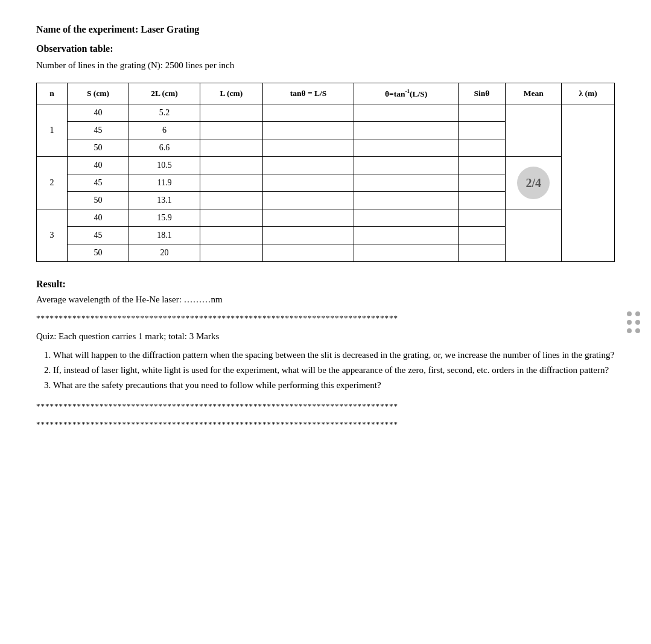  I want to click on lines-info: Number of lines in the grating (N): 2500…, so click(326, 65).